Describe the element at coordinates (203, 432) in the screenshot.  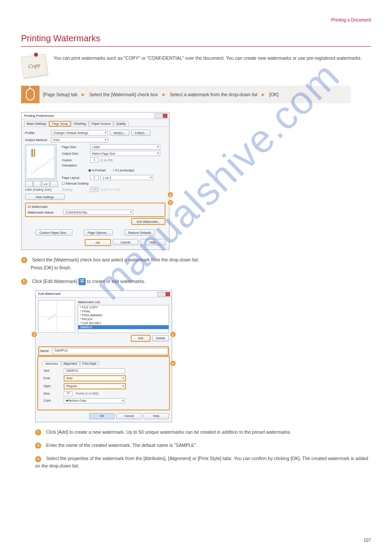
I see `para-c: c Click [Add] to create a new watermark.…` at that location.